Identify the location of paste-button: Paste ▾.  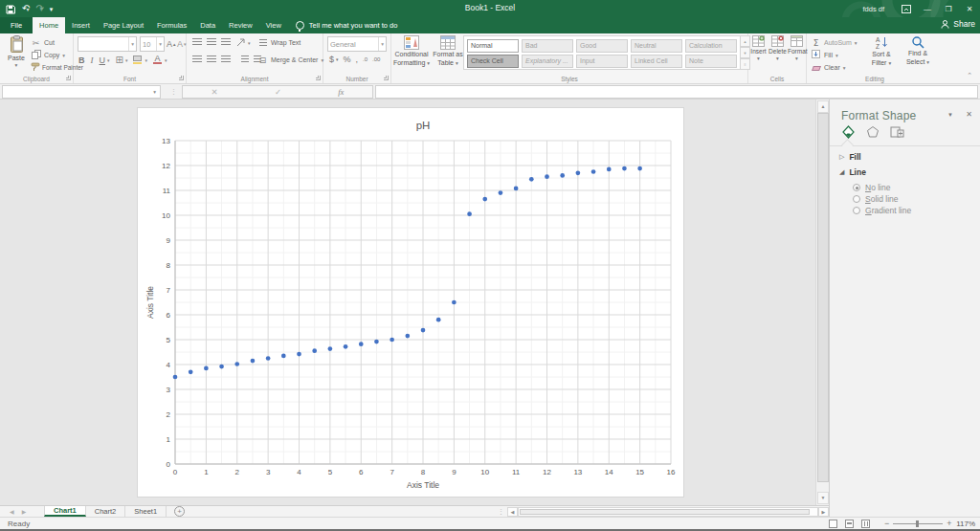
(16, 58).